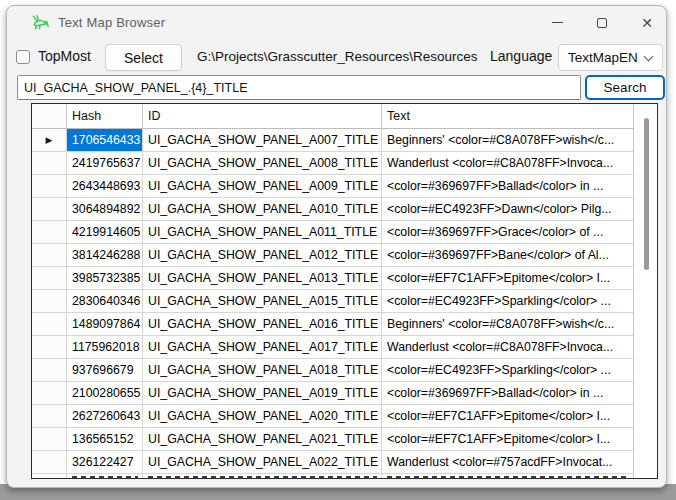 Image resolution: width=676 pixels, height=500 pixels. I want to click on cell-id: UI_GACHA_SHOW_PANEL_A011_TITLE, so click(262, 232).